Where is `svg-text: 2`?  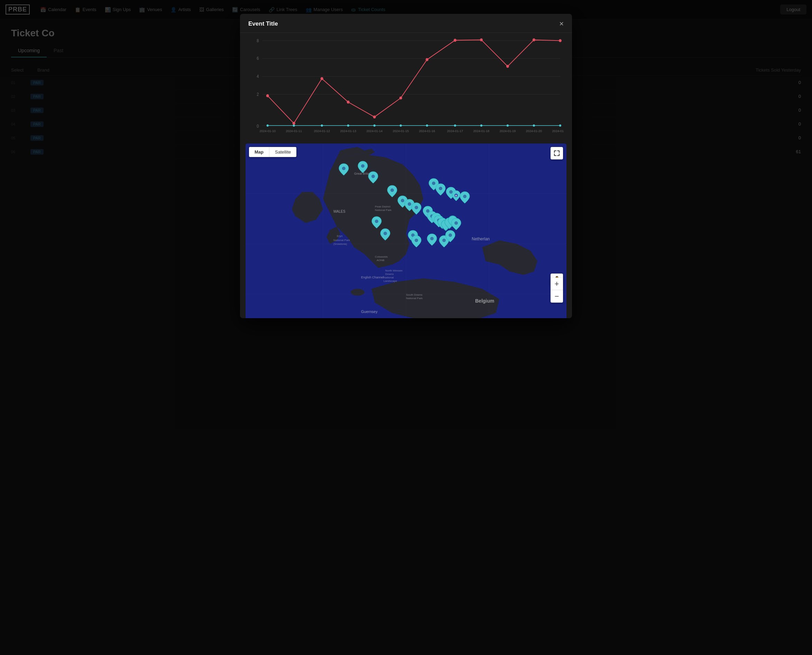 svg-text: 2 is located at coordinates (258, 94).